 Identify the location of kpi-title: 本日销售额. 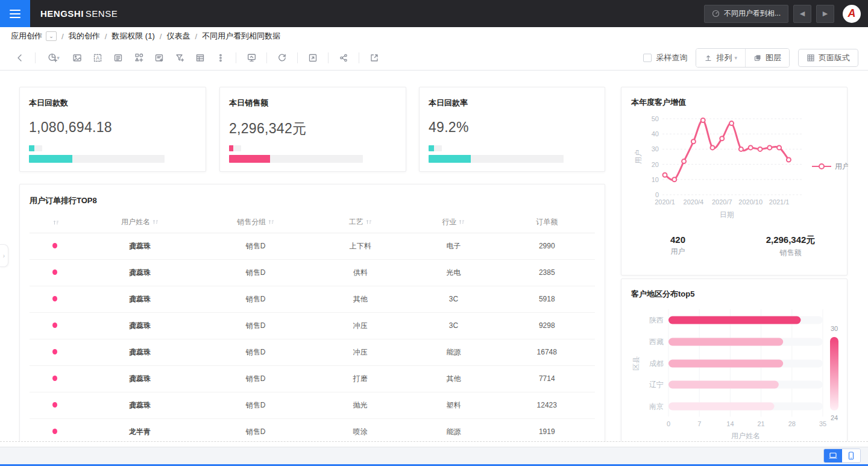
(313, 103).